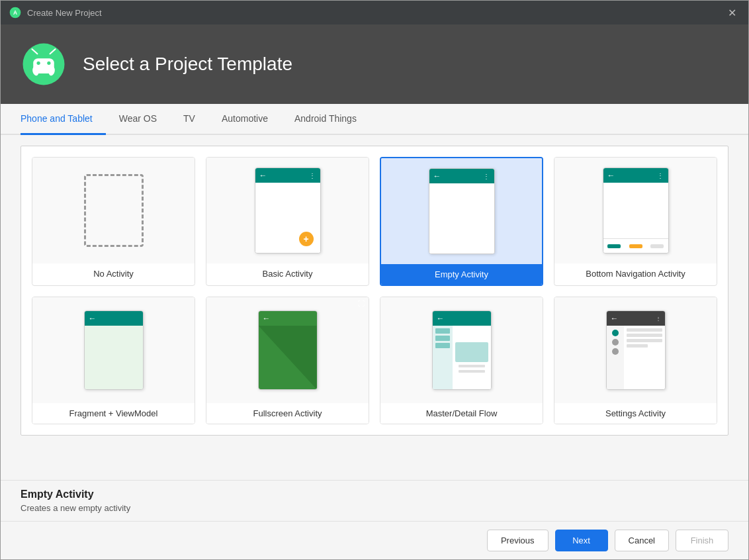  What do you see at coordinates (462, 357) in the screenshot?
I see `master-detail-body` at bounding box center [462, 357].